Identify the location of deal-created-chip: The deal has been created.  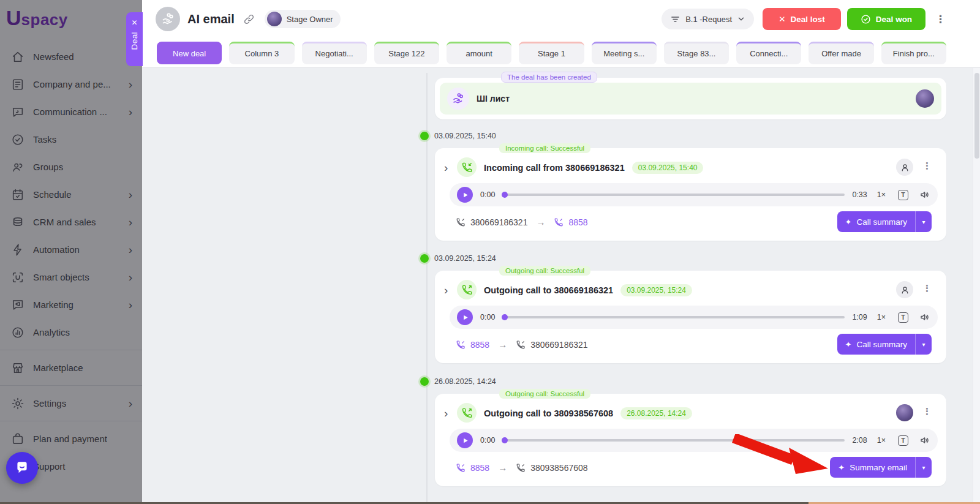
(549, 77).